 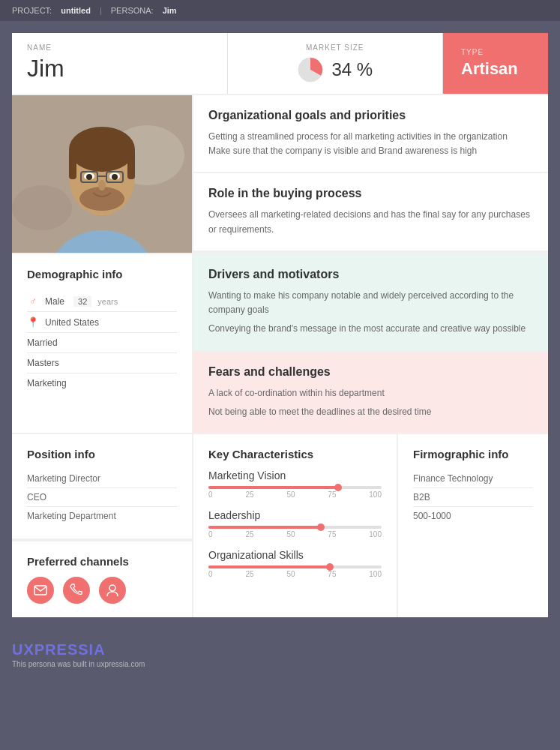 I want to click on header-card: NAME Jim MARKET SIZE 34 % TYPE Artisan, so click(x=280, y=63).